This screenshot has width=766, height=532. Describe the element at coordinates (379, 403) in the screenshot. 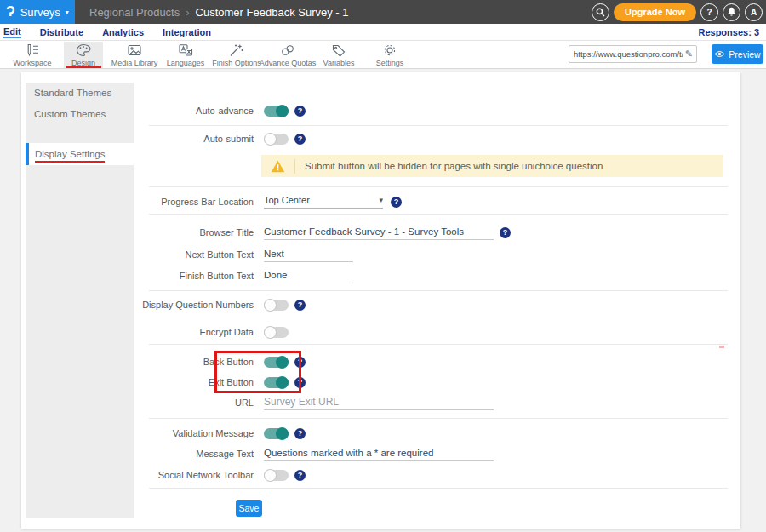

I see `survey-exit-url-input` at that location.